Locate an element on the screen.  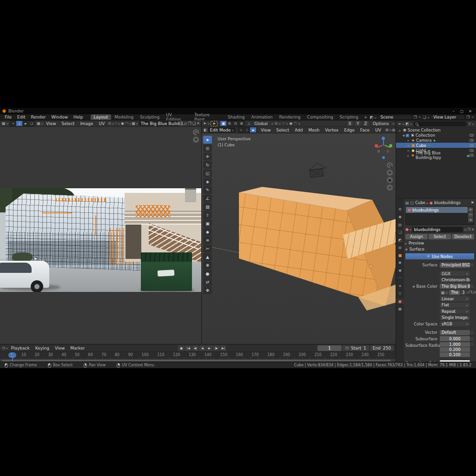
use-nodes-button: ❖ Use Nodes is located at coordinates (440, 257).